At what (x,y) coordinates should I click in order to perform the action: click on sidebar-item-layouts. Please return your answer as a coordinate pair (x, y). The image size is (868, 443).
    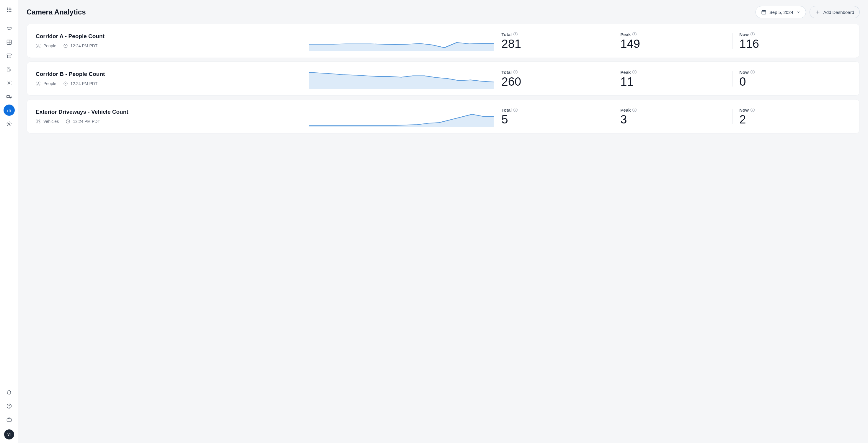
    Looking at the image, I should click on (9, 42).